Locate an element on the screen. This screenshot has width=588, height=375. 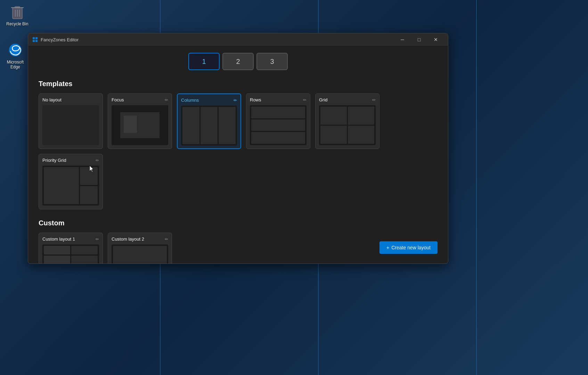
template-rows-title: Rows is located at coordinates (256, 100).